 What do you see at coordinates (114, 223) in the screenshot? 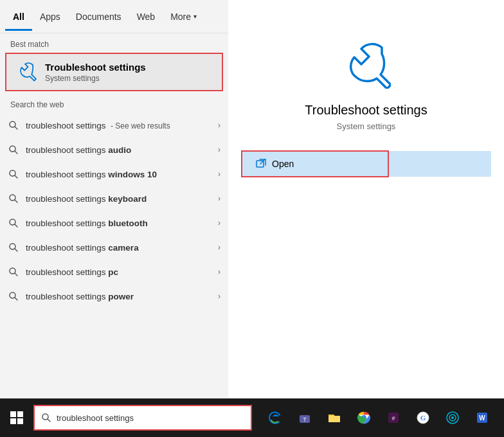
I see `list-item: troubleshoot settings bluetooth ›` at bounding box center [114, 223].